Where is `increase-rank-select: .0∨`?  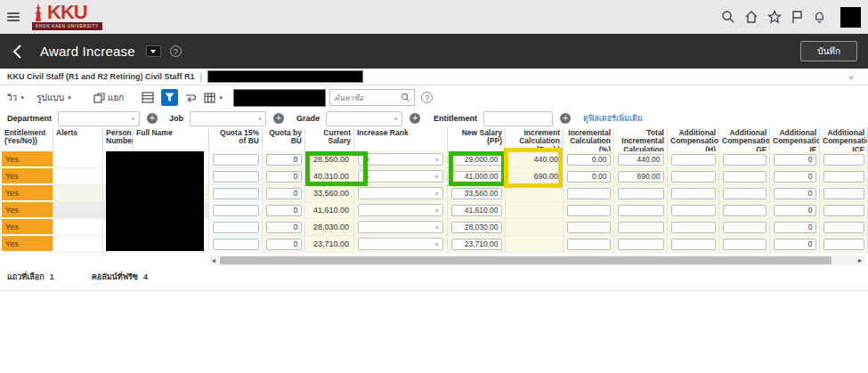 increase-rank-select: .0∨ is located at coordinates (401, 159).